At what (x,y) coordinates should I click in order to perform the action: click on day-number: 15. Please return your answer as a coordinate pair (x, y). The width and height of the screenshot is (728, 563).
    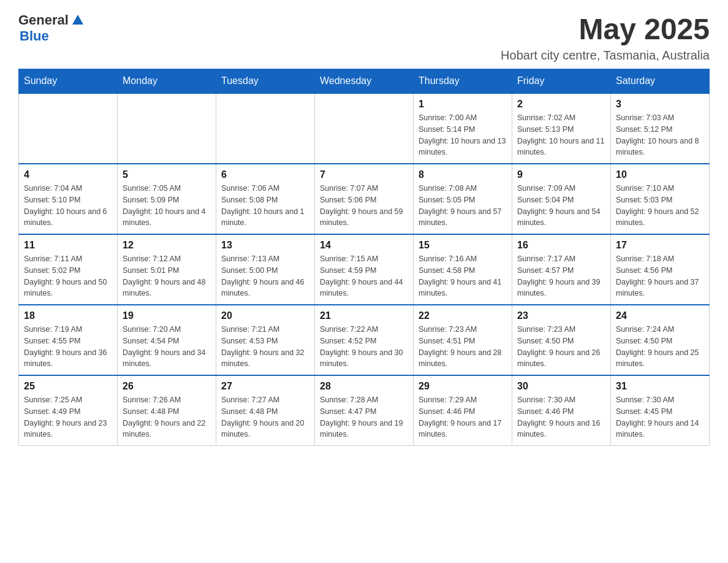
    Looking at the image, I should click on (463, 245).